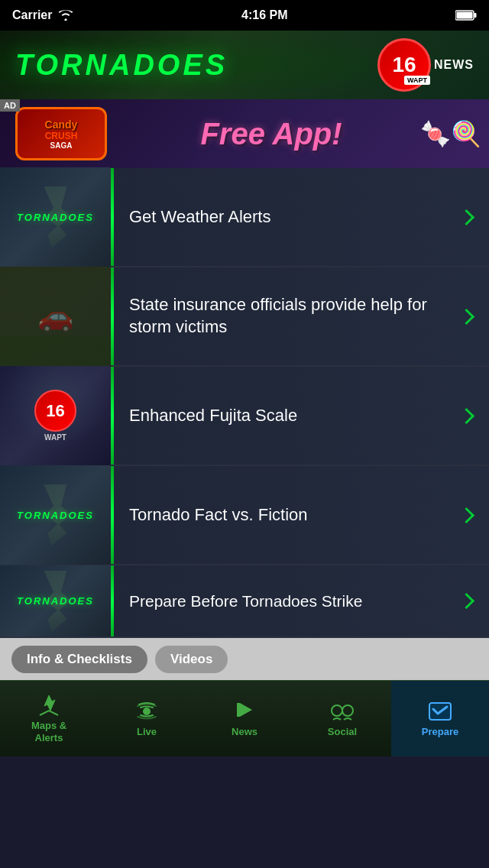  Describe the element at coordinates (49, 705) in the screenshot. I see `map-alerts-icon` at that location.